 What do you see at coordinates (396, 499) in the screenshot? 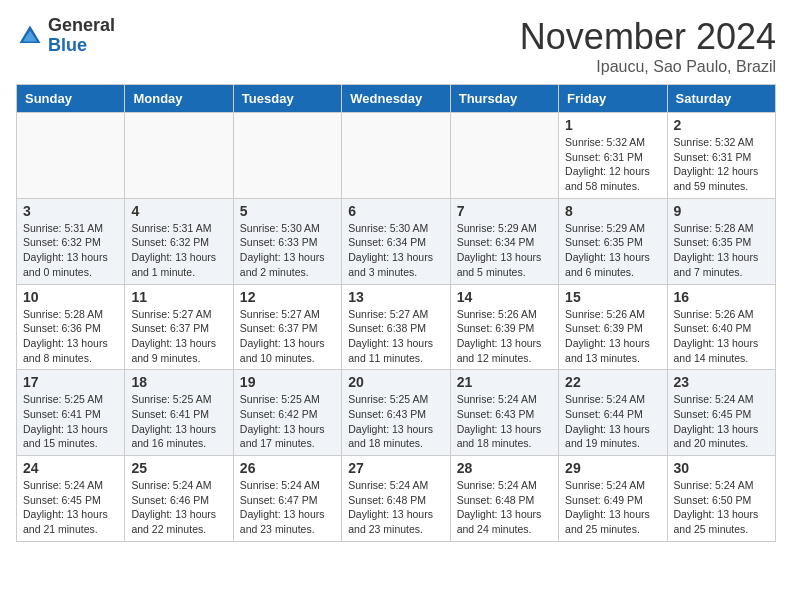
I see `calendar-cell: 27Sunrise: 5:24 AM Sunset: 6:48 PM Dayli…` at bounding box center [396, 499].